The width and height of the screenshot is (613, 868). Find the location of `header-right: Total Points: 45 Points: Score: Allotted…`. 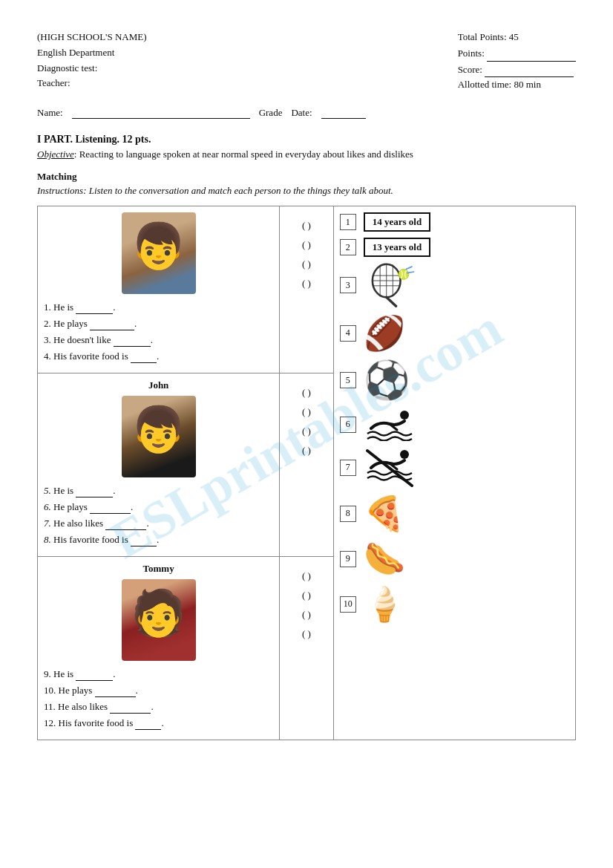

header-right: Total Points: 45 Points: Score: Allotted… is located at coordinates (517, 61).